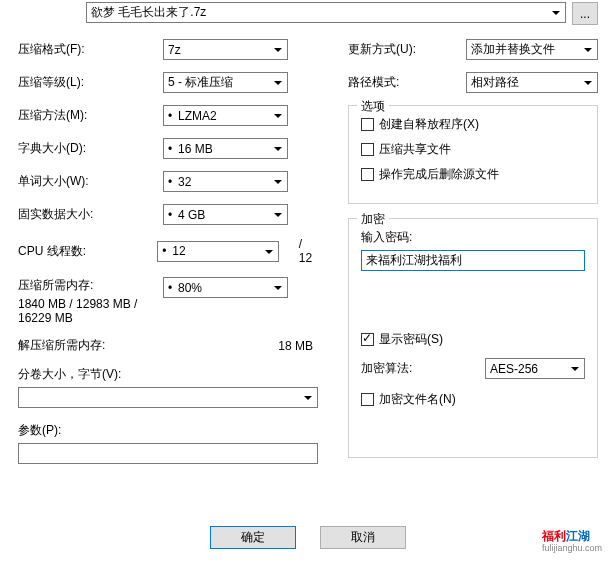 The height and width of the screenshot is (563, 616). I want to click on algo-label: 加密算法:, so click(423, 368).